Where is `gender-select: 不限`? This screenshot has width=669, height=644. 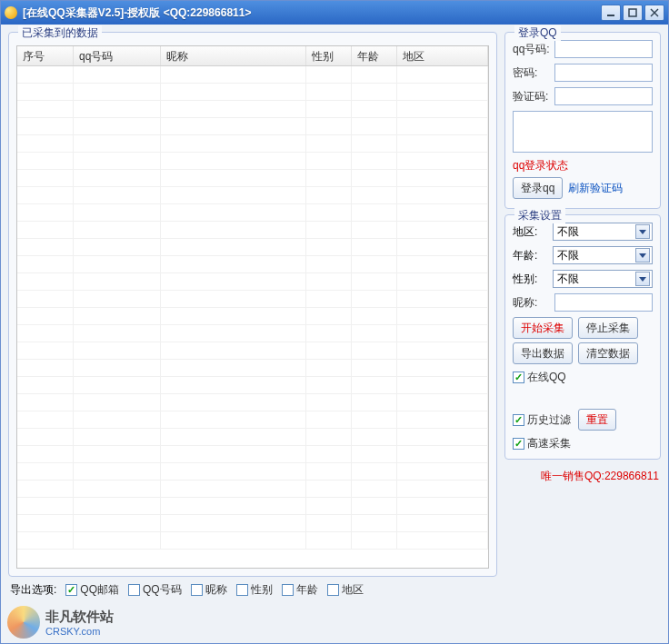 gender-select: 不限 is located at coordinates (603, 279).